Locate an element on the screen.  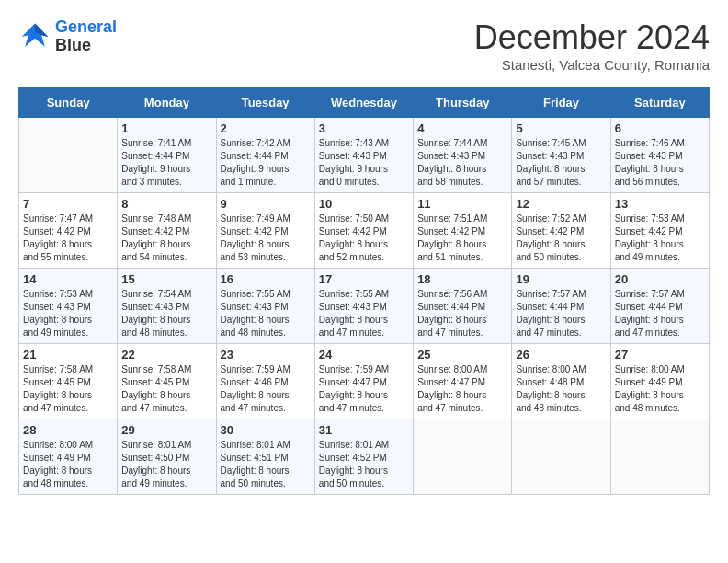
calendar-week-1: 7Sunrise: 7:47 AM Sunset: 4:42 PM Daylig… is located at coordinates (364, 231).